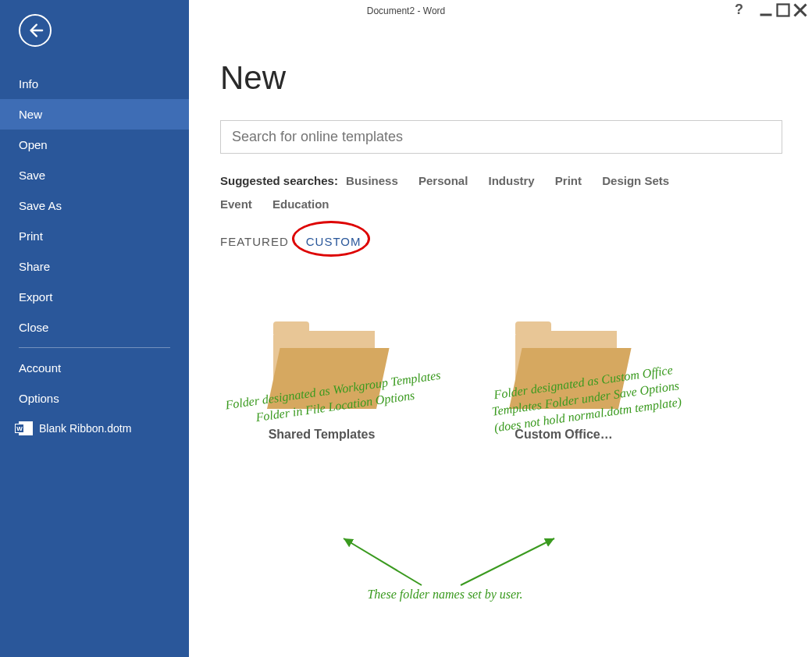  I want to click on tab-custom: CUSTOM, so click(334, 242).